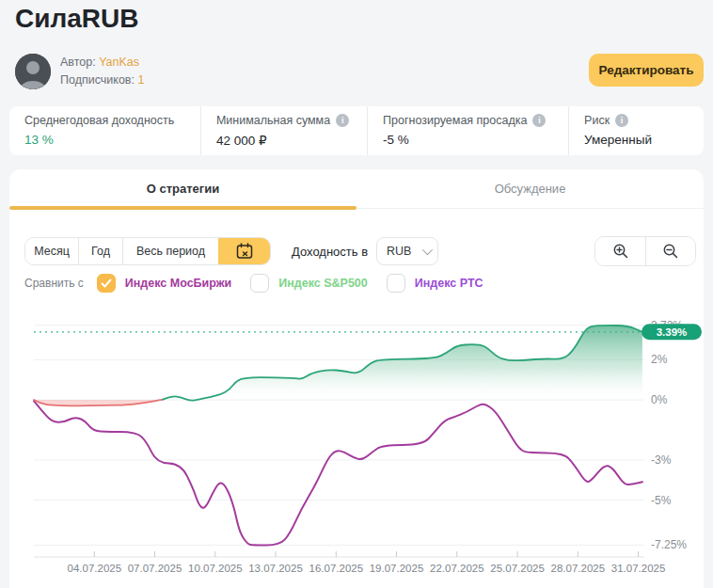 The image size is (713, 588). I want to click on zoom-in-icon, so click(621, 251).